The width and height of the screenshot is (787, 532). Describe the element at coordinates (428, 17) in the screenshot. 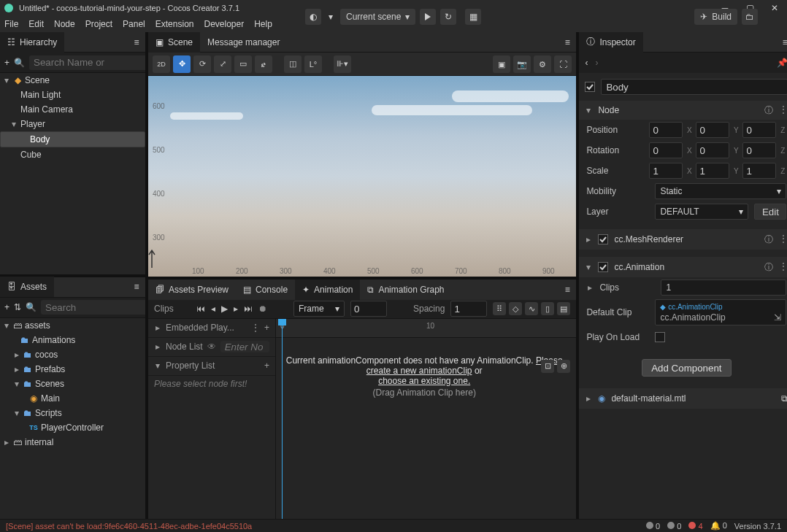

I see `play-button` at that location.